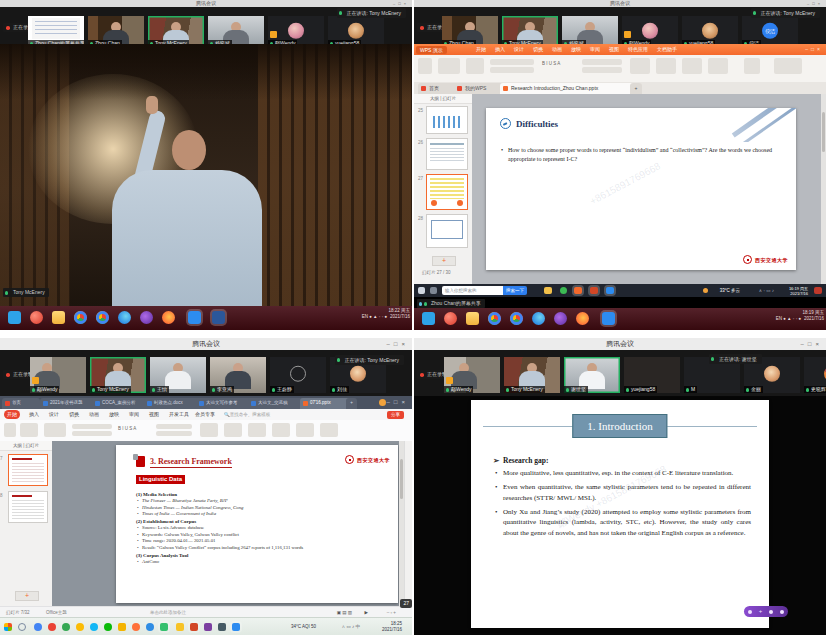 The width and height of the screenshot is (826, 635). What do you see at coordinates (122, 404) in the screenshot?
I see `doc-tab: COCA_案例分析` at bounding box center [122, 404].